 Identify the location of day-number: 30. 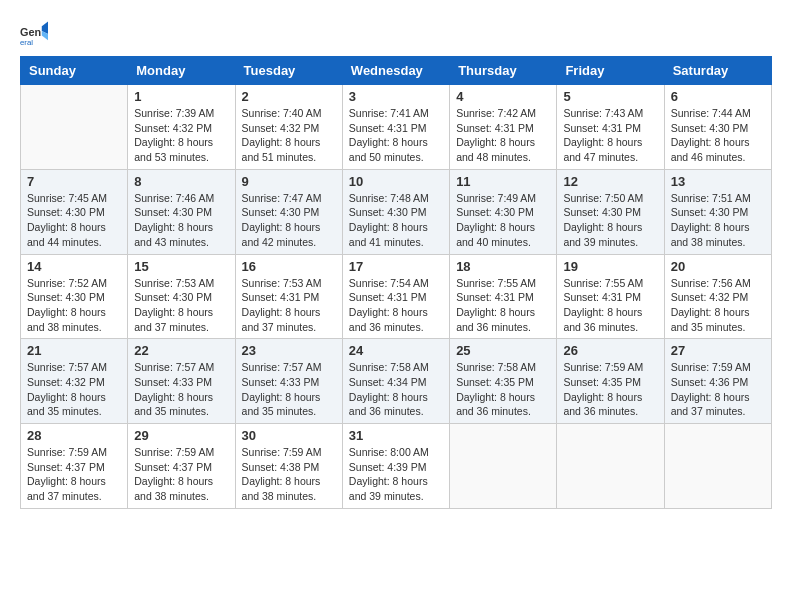
(289, 436).